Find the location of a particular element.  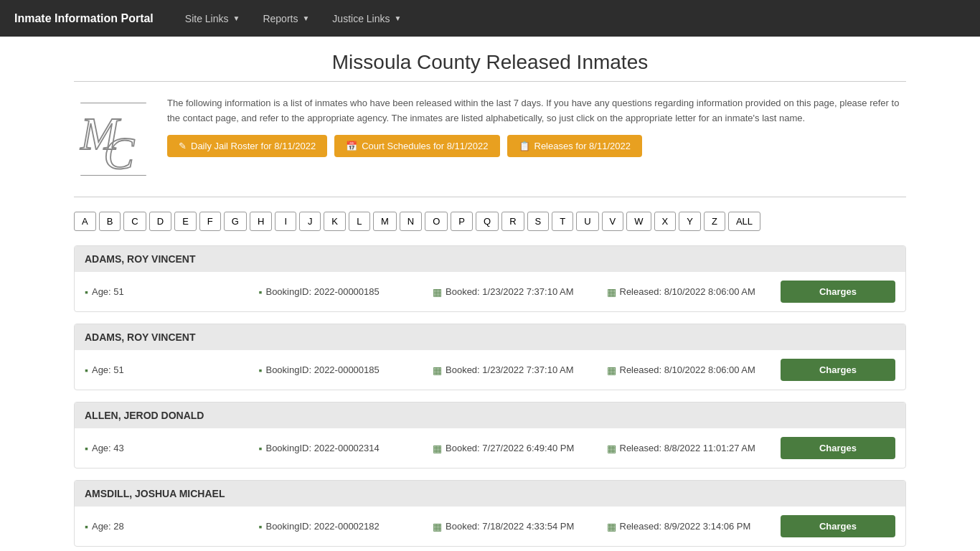

inmate-age: ▪Age: 28 is located at coordinates (168, 527).